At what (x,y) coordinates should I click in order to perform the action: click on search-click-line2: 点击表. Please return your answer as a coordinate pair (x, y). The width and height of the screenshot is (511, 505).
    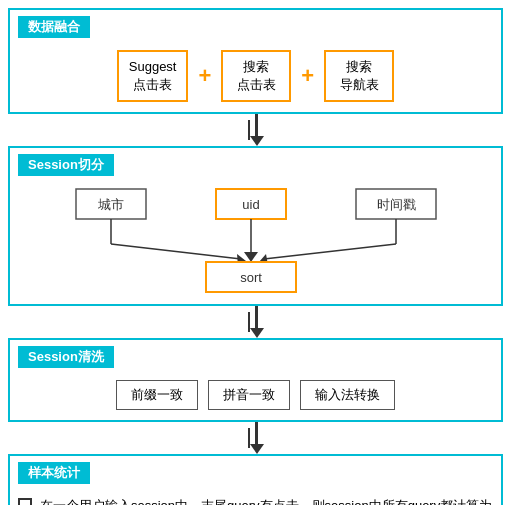
    Looking at the image, I should click on (256, 84).